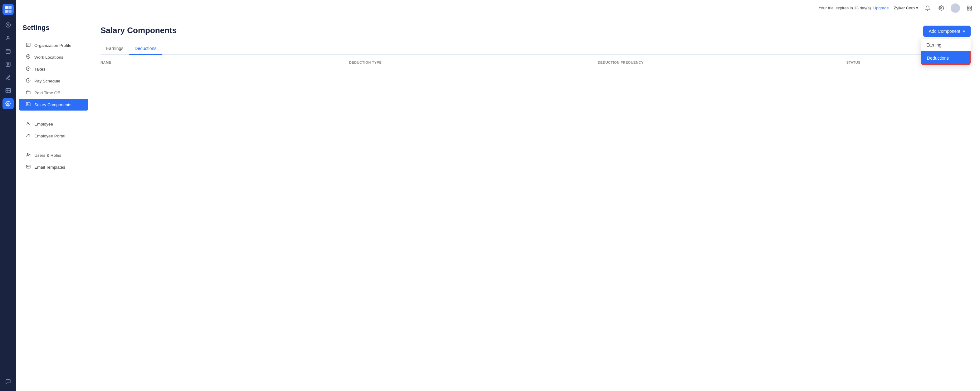 This screenshot has width=980, height=391. I want to click on nav-home, so click(8, 25).